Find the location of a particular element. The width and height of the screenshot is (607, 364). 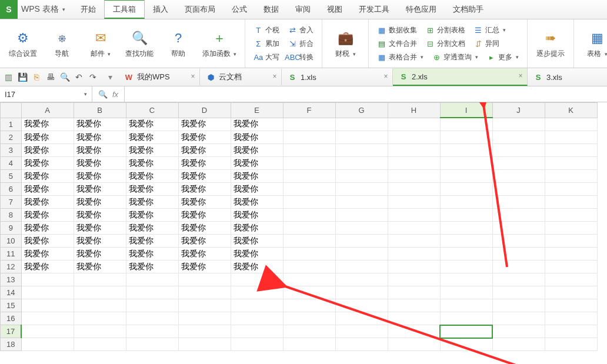

ribbon-btn-邮件: ✉邮件 ▾ is located at coordinates (101, 44).